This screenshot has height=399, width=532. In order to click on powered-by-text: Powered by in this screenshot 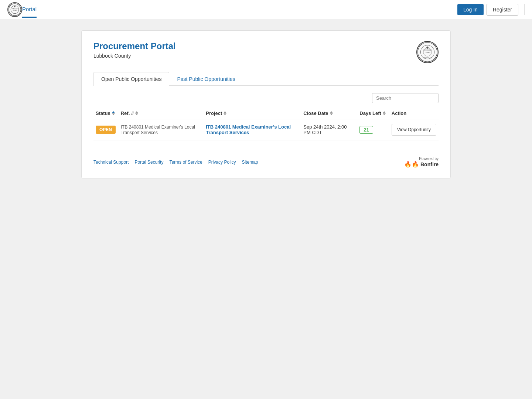, I will do `click(429, 159)`.